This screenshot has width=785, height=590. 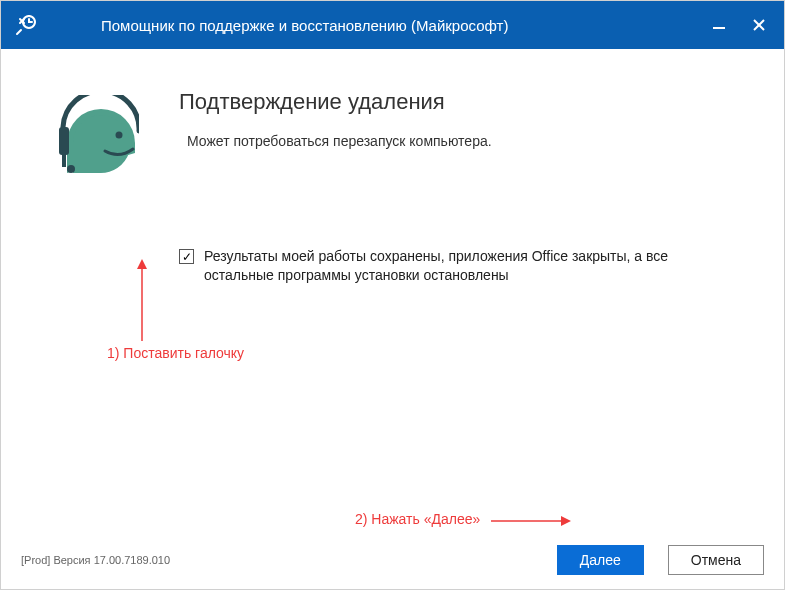 What do you see at coordinates (759, 25) in the screenshot?
I see `close-button` at bounding box center [759, 25].